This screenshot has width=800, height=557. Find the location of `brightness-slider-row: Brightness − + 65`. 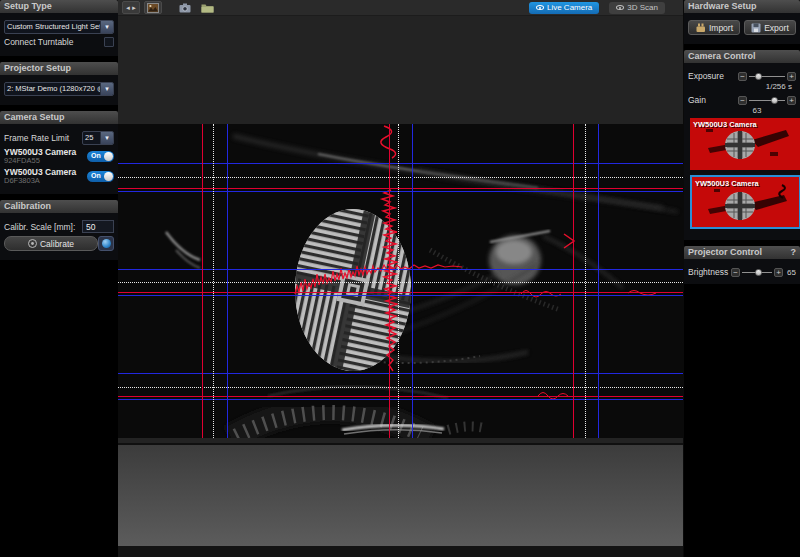

brightness-slider-row: Brightness − + 65 is located at coordinates (742, 272).